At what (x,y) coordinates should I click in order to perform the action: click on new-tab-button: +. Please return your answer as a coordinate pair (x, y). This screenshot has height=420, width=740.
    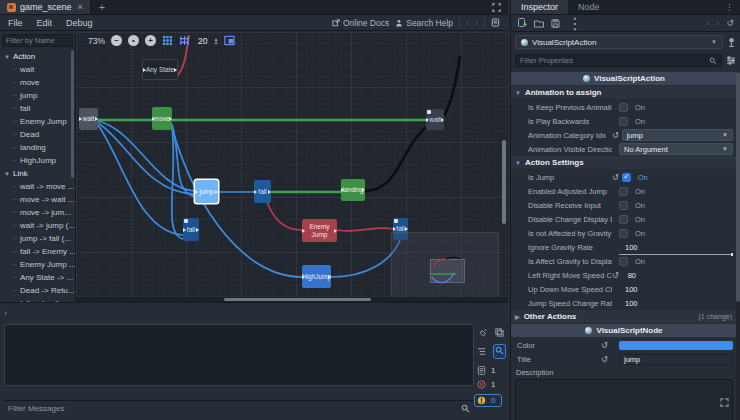
    Looking at the image, I should click on (102, 7).